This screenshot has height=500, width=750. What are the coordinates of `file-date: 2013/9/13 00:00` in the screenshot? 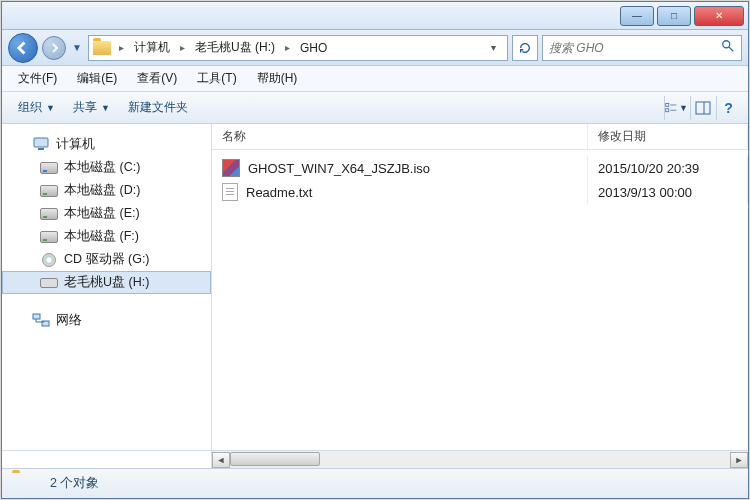 It's located at (668, 192).